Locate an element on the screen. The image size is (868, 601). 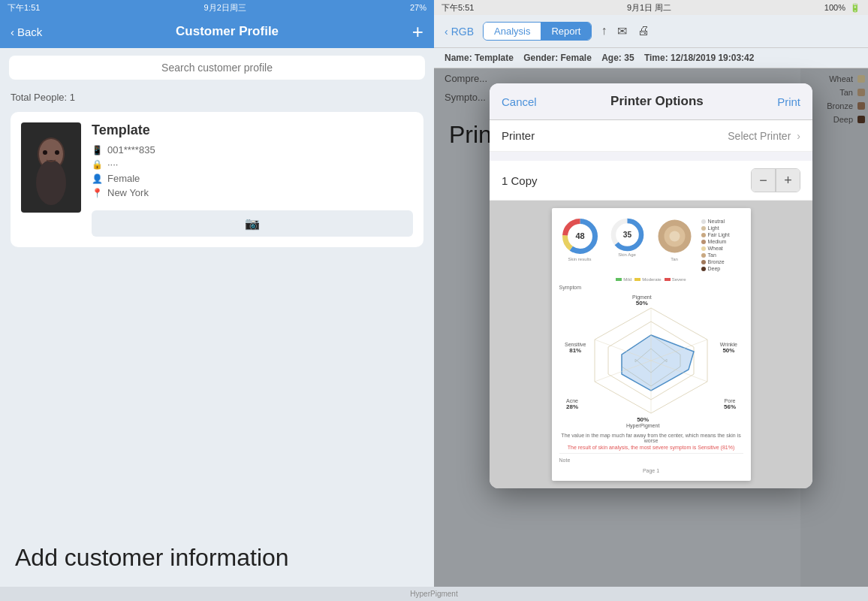
pigment-val: 50% is located at coordinates (642, 304).